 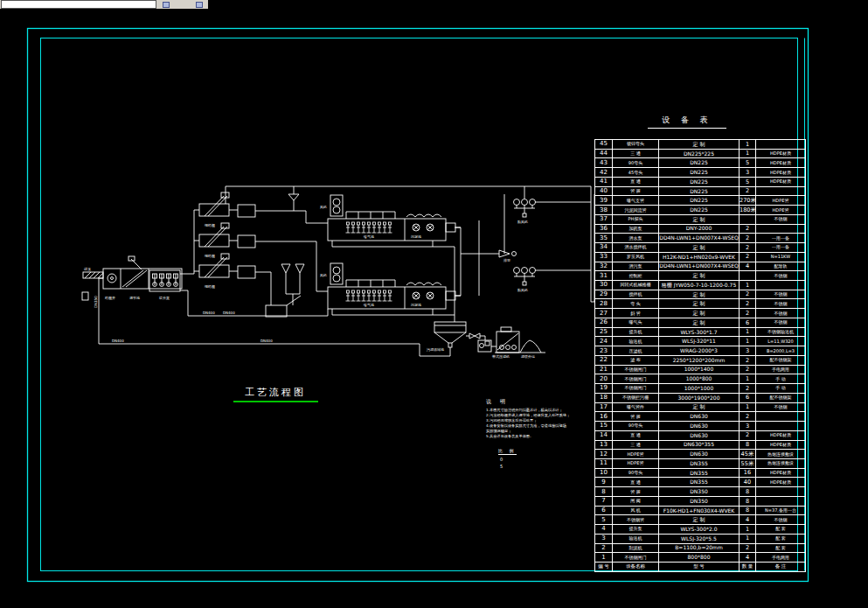 What do you see at coordinates (781, 369) in the screenshot?
I see `table-cell: 手电两用` at bounding box center [781, 369].